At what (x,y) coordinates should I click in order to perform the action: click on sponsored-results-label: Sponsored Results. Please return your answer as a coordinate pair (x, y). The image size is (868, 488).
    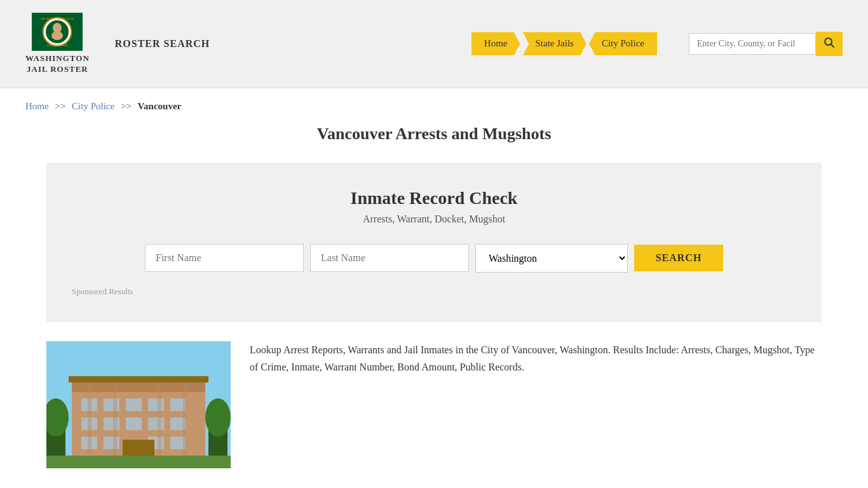
    Looking at the image, I should click on (434, 291).